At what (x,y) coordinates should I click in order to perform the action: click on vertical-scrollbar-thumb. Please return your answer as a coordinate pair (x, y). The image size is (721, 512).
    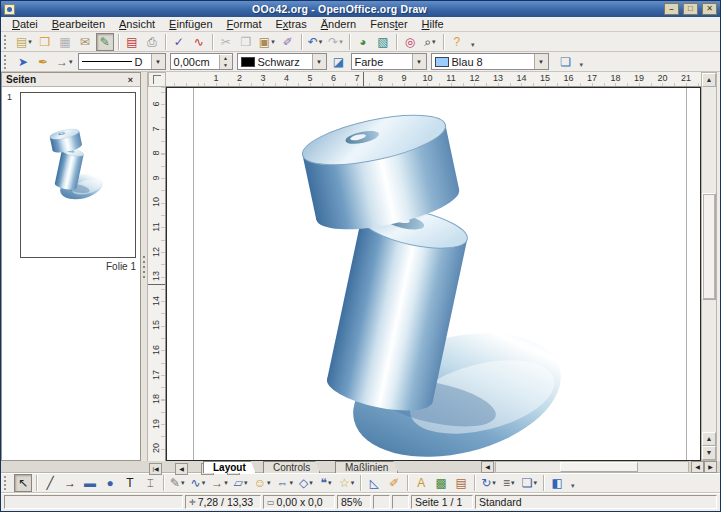
    Looking at the image, I should click on (709, 246).